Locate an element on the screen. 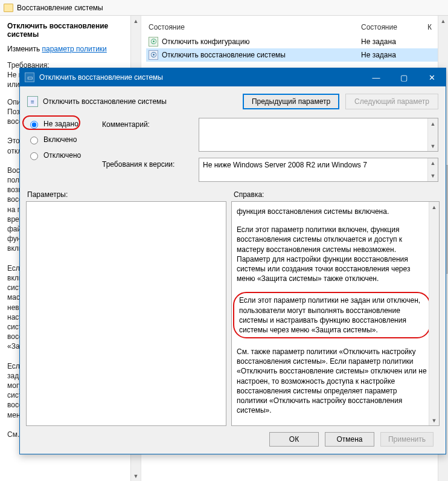 The width and height of the screenshot is (448, 481). version-scrollbar: ▲ ▼ is located at coordinates (432, 170).